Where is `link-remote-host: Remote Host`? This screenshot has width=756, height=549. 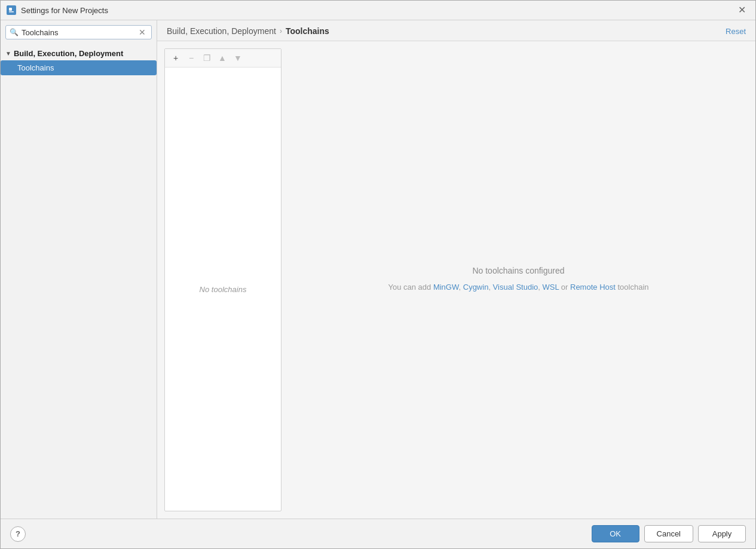
link-remote-host: Remote Host is located at coordinates (593, 287).